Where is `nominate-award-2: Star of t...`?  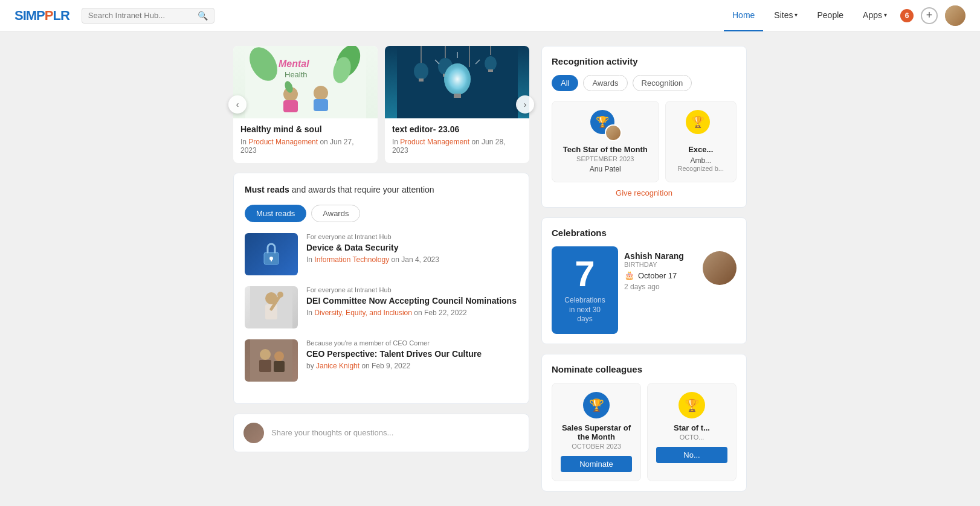 nominate-award-2: Star of t... is located at coordinates (692, 428).